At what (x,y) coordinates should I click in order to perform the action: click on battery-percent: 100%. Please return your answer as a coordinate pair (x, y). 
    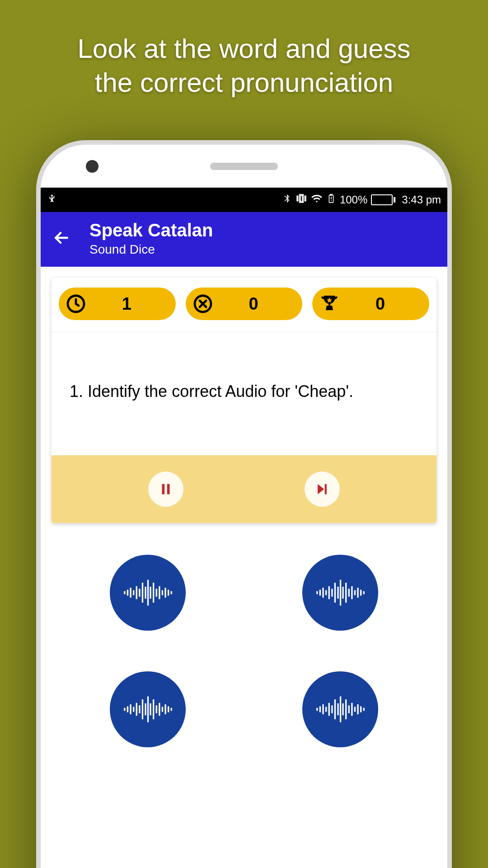
    Looking at the image, I should click on (353, 200).